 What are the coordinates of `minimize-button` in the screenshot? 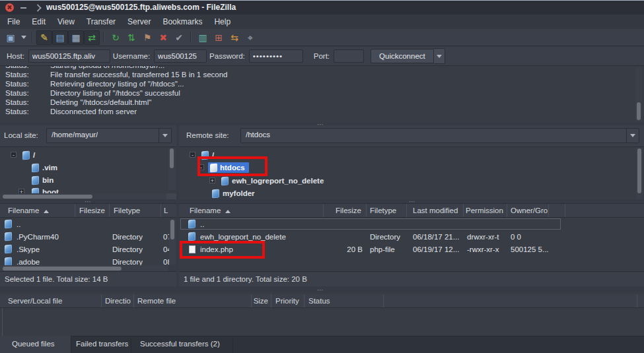 It's located at (24, 8).